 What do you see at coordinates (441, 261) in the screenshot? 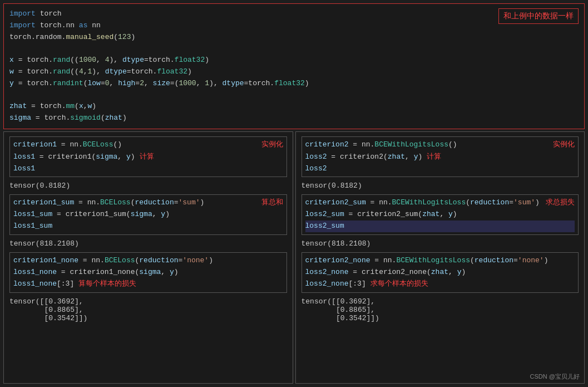
I see `right-line-7: criterion2_none = nn.BCEWithLogitsLoss(r…` at bounding box center [441, 261].